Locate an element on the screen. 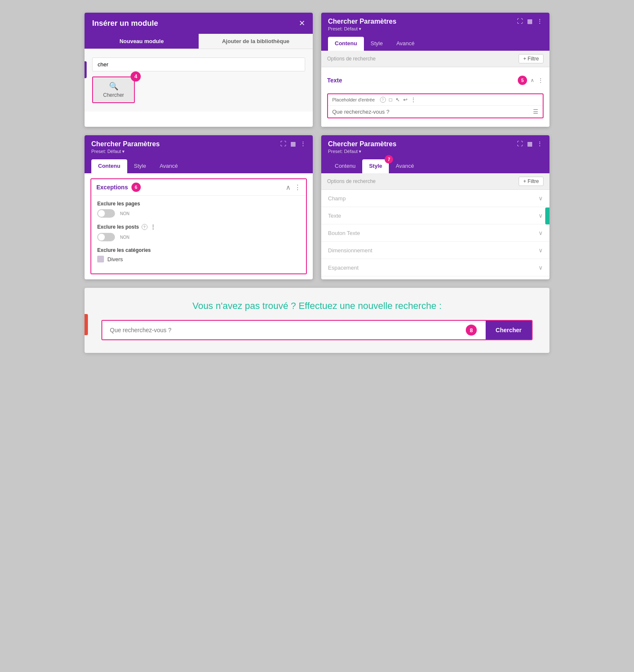 This screenshot has width=634, height=672. badge-6: 6 is located at coordinates (136, 187).